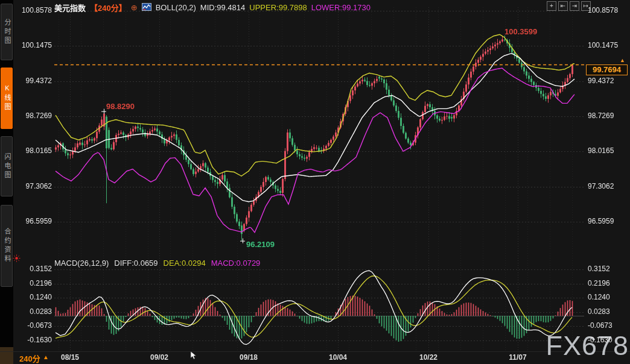 Image resolution: width=630 pixels, height=364 pixels. What do you see at coordinates (35, 116) in the screenshot?
I see `main-axis-left-3: 98.7269` at bounding box center [35, 116].